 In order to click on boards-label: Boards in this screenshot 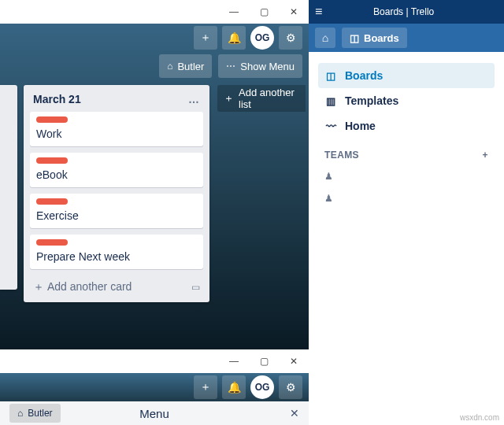, I will do `click(381, 38)`.